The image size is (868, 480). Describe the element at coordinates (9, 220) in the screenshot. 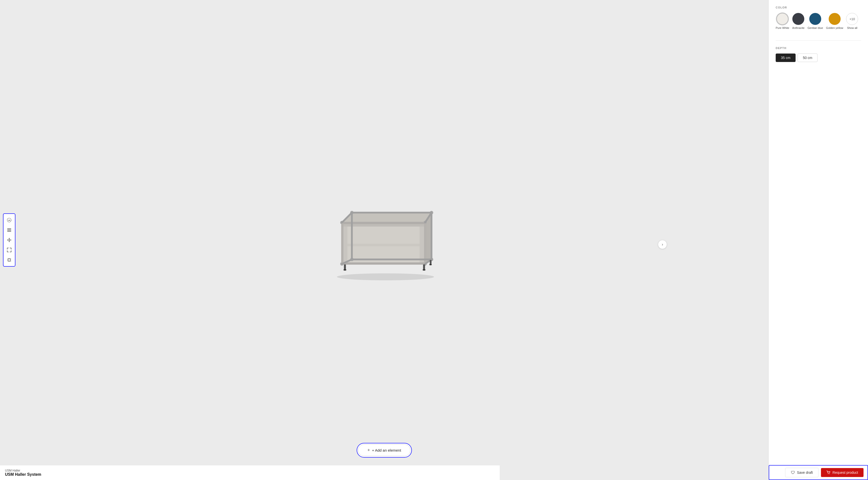

I see `ar-button: AR` at that location.